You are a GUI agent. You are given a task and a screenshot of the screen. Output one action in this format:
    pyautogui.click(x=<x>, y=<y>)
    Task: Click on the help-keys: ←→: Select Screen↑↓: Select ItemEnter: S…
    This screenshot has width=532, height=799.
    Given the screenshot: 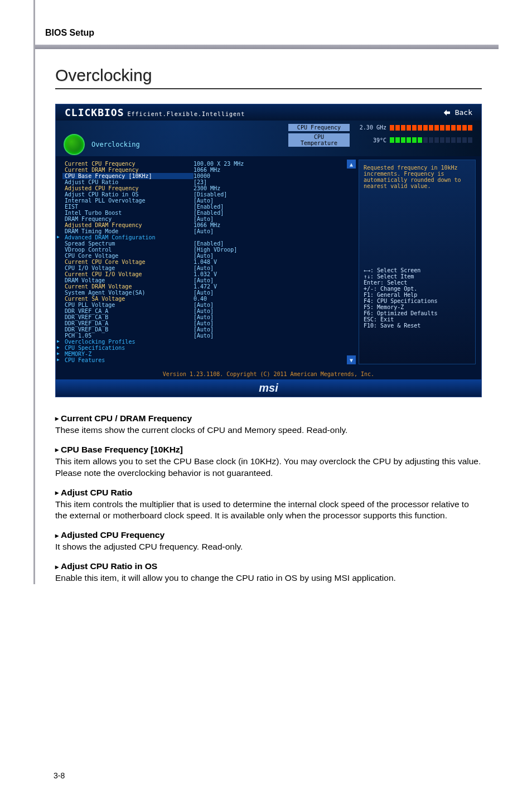 What is the action you would take?
    pyautogui.click(x=417, y=298)
    